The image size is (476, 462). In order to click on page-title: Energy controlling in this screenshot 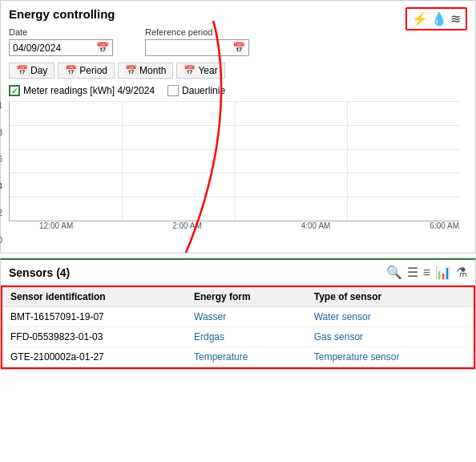, I will do `click(238, 14)`.